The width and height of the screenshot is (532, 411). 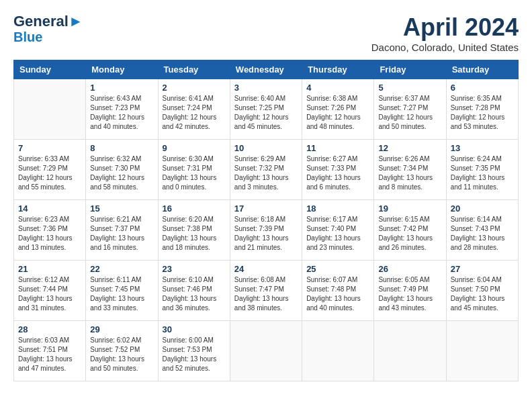 I want to click on location-subtitle: Dacono, Colorado, United States, so click(x=445, y=47).